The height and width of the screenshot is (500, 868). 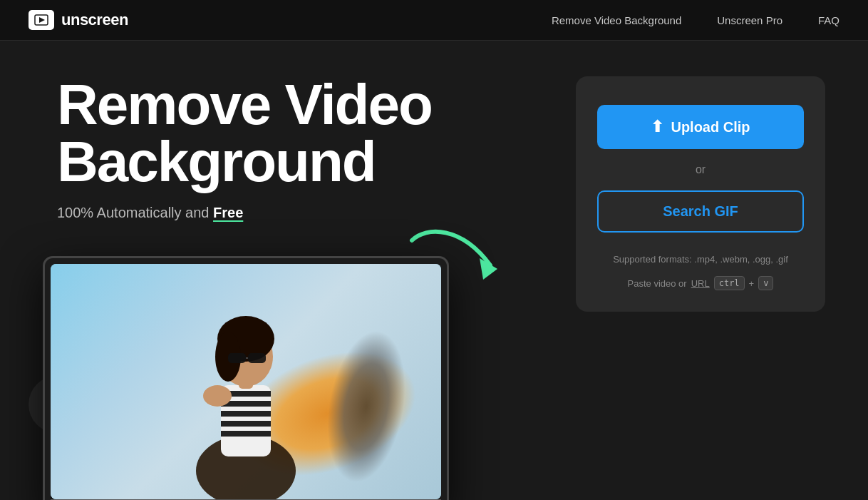 What do you see at coordinates (228, 213) in the screenshot?
I see `hero-free-text: Free` at bounding box center [228, 213].